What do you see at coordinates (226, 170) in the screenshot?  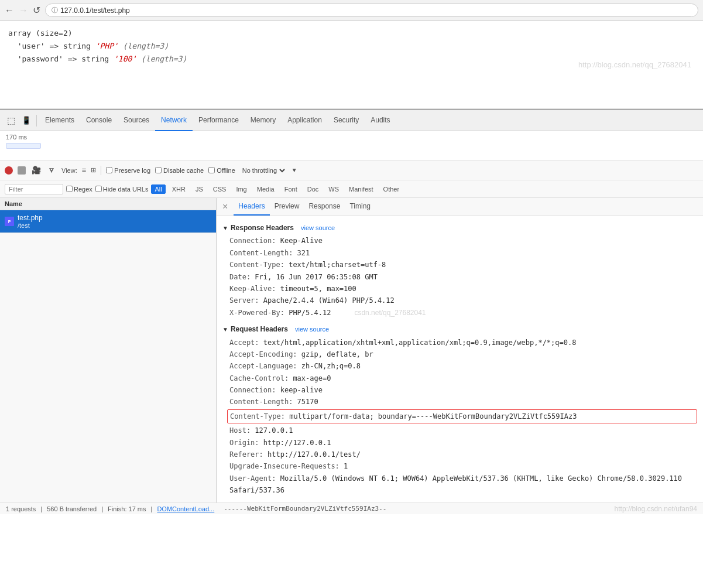 I see `offline-label: Offline` at bounding box center [226, 170].